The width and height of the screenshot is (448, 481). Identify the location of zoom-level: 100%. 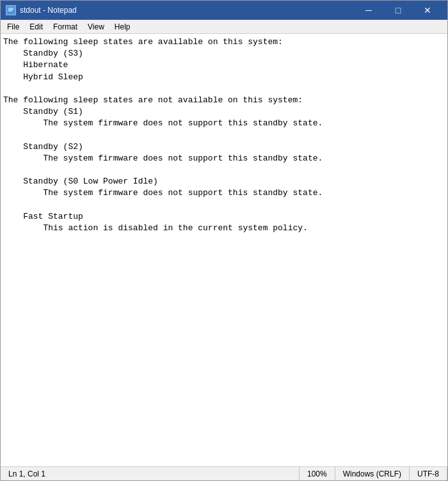
(317, 474).